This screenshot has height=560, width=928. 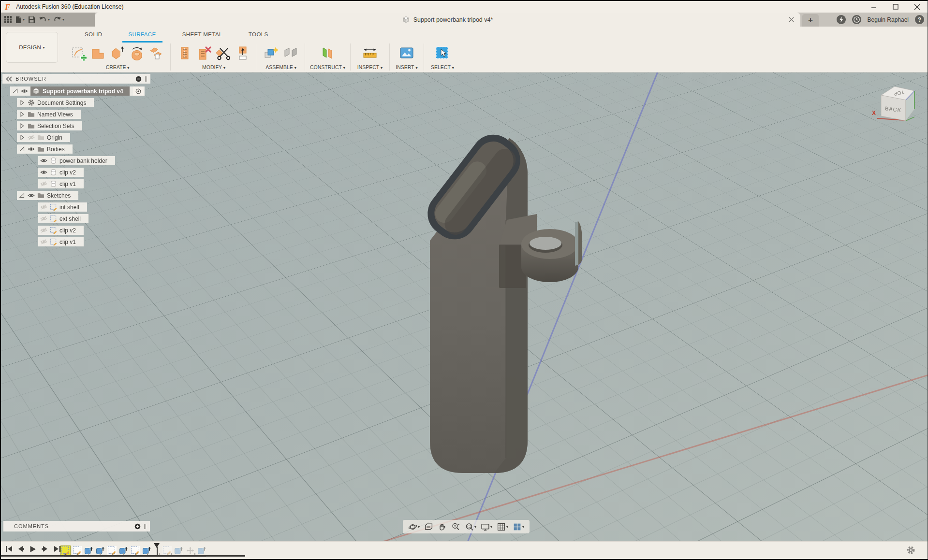 What do you see at coordinates (59, 19) in the screenshot?
I see `redo-button` at bounding box center [59, 19].